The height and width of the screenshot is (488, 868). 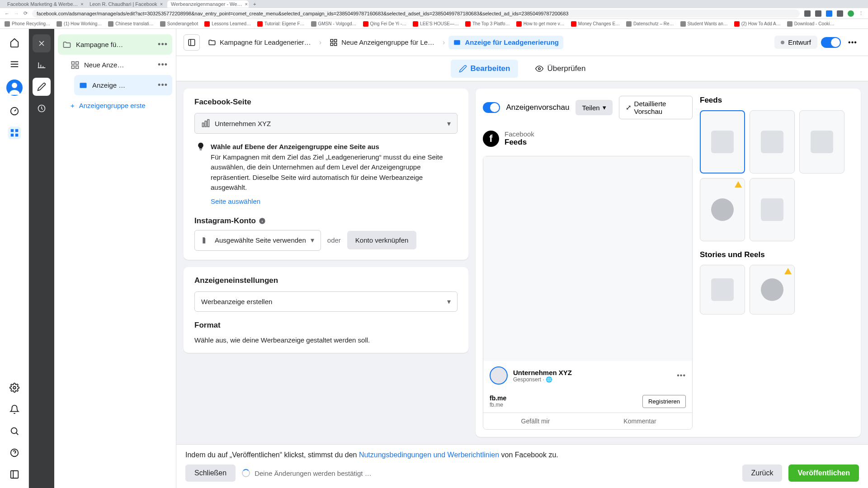 What do you see at coordinates (811, 24) in the screenshot?
I see `bookmark: Download - Cooki…` at bounding box center [811, 24].